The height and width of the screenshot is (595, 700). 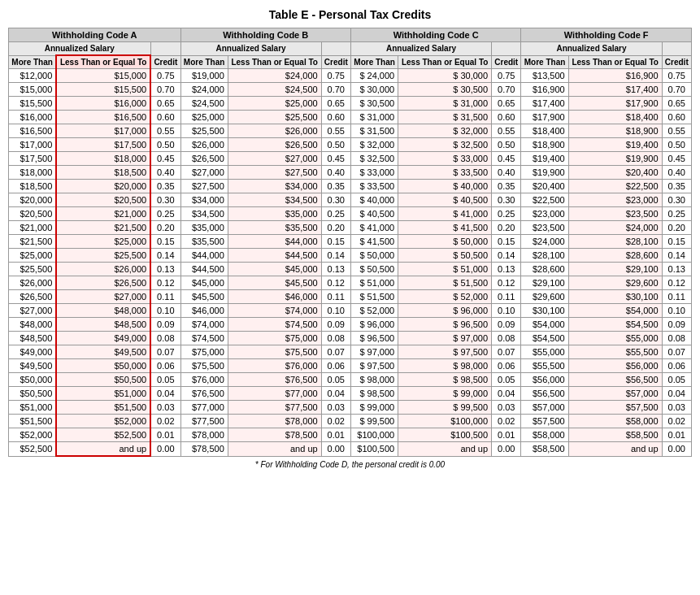 What do you see at coordinates (336, 408) in the screenshot?
I see `cell-credit-s1-r24: 0.03` at bounding box center [336, 408].